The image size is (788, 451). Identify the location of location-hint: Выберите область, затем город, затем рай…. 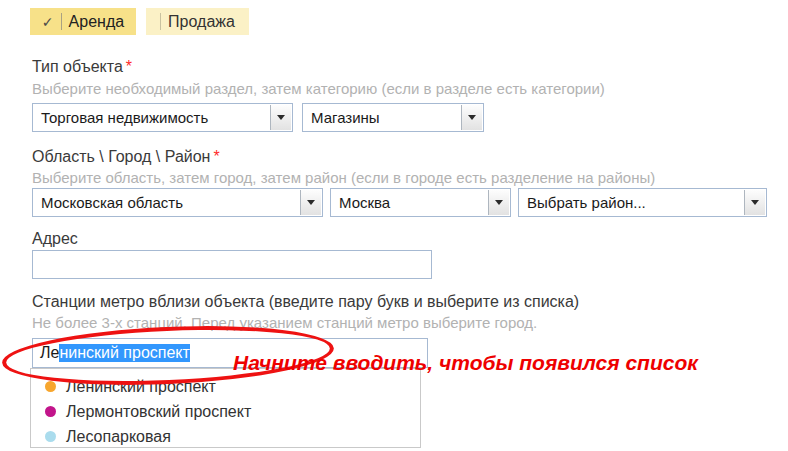
(344, 178).